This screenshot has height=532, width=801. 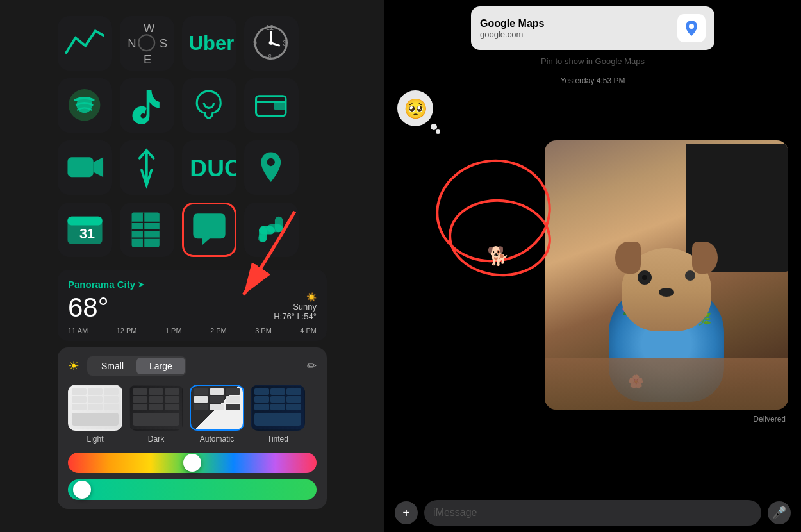 I want to click on weather-low-val: L:54°, so click(x=306, y=317).